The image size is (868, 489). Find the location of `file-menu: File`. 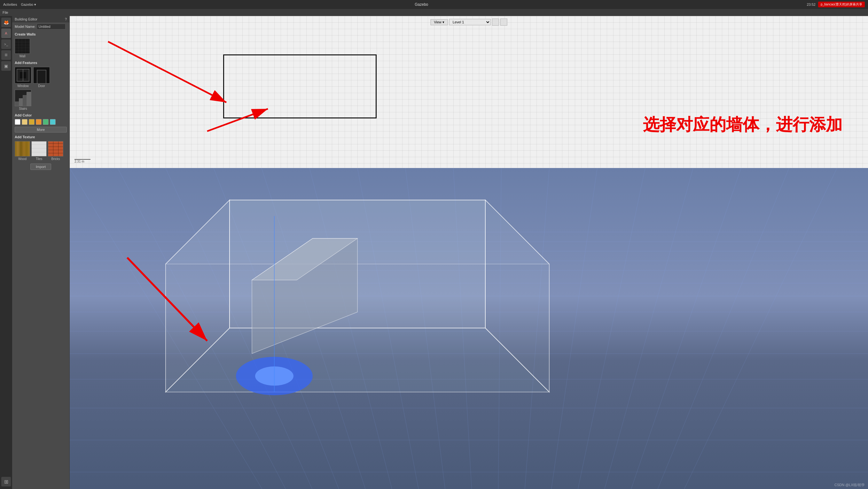

file-menu: File is located at coordinates (5, 12).